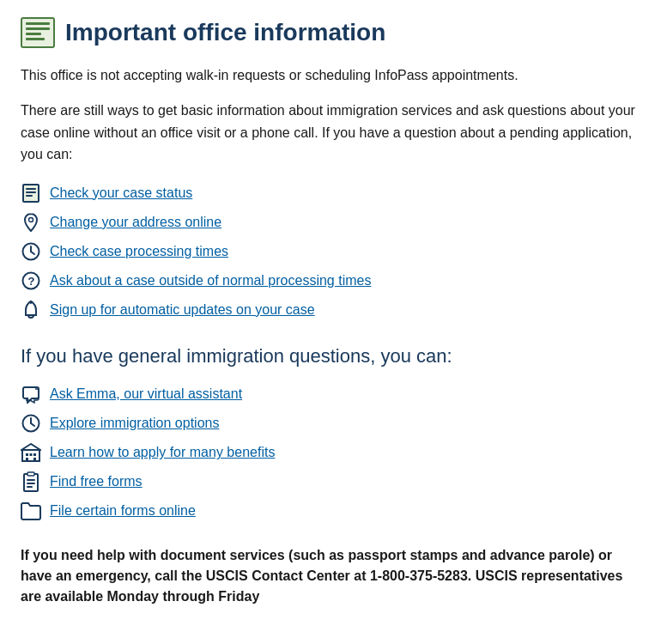  Describe the element at coordinates (225, 33) in the screenshot. I see `page-title: Important office information` at that location.